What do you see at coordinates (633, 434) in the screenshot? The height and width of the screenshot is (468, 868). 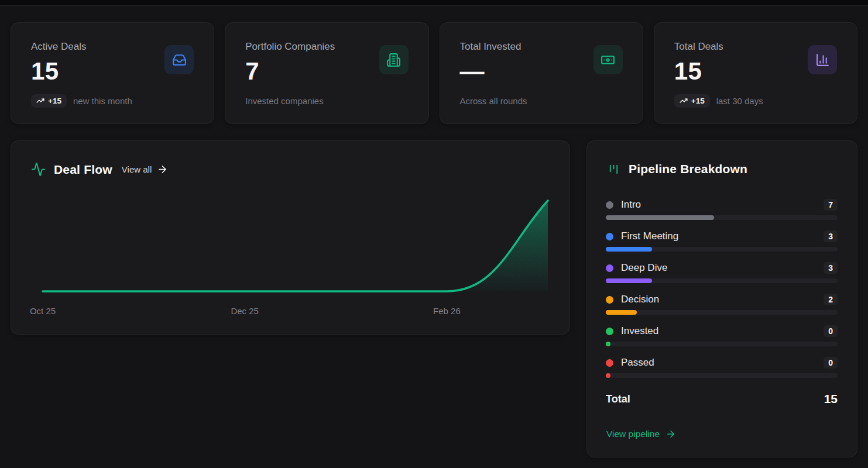 I see `view-pipeline-label: View pipeline` at bounding box center [633, 434].